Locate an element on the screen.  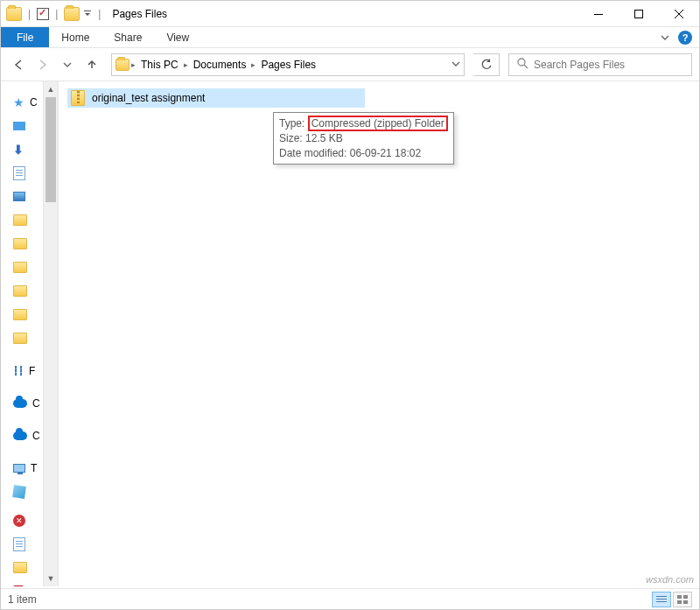
up-button is located at coordinates (92, 65).